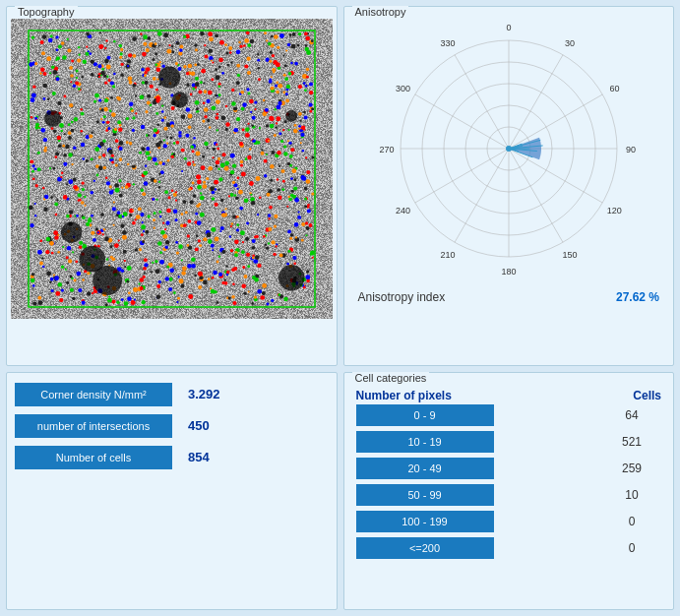 Image resolution: width=680 pixels, height=616 pixels. What do you see at coordinates (510, 415) in the screenshot?
I see `cell-table-row: 0 - 9 64` at bounding box center [510, 415].